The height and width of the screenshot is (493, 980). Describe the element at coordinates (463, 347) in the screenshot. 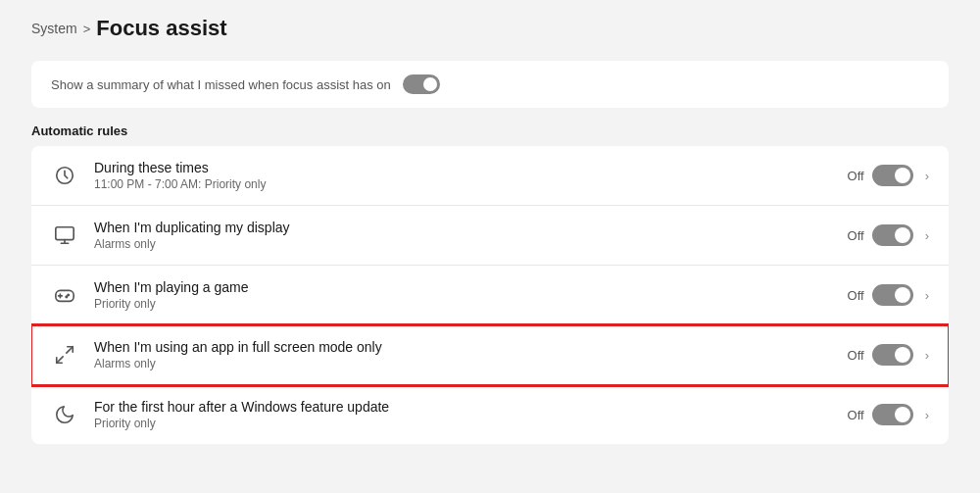

I see `rule-title: When I'm using an app in full screen mod…` at that location.